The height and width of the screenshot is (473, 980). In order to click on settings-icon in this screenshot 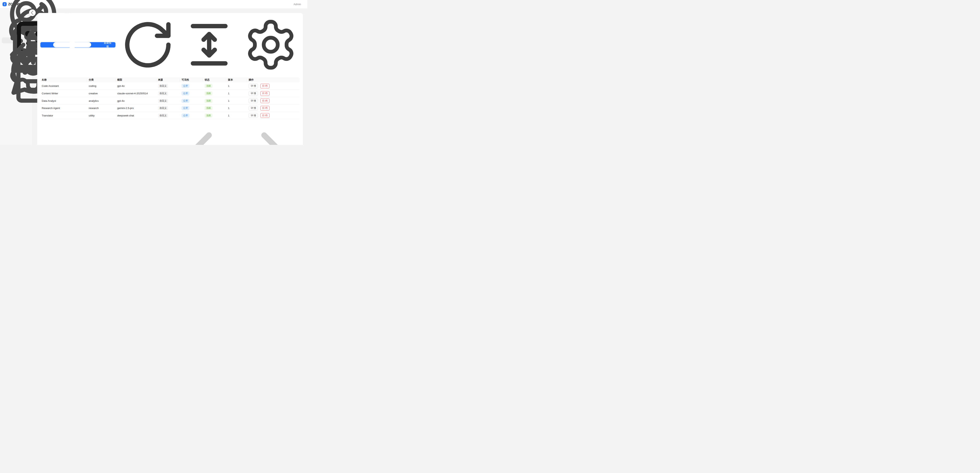, I will do `click(271, 45)`.